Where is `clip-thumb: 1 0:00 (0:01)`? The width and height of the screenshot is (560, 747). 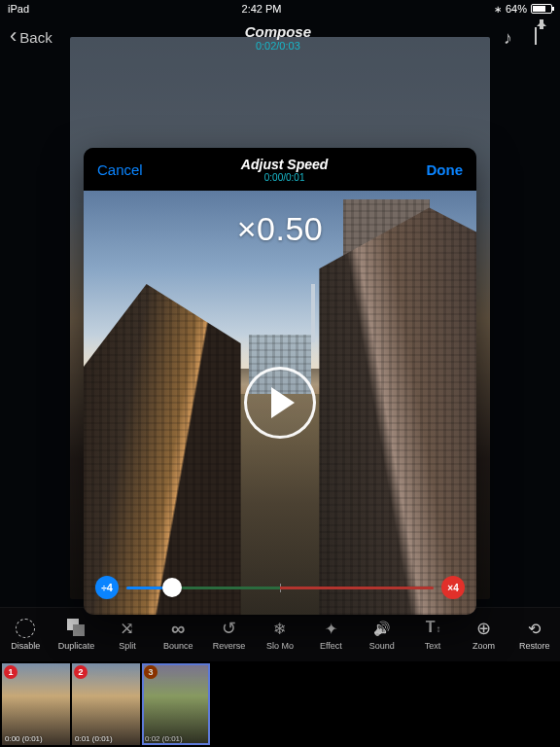 clip-thumb: 1 0:00 (0:01) is located at coordinates (36, 704).